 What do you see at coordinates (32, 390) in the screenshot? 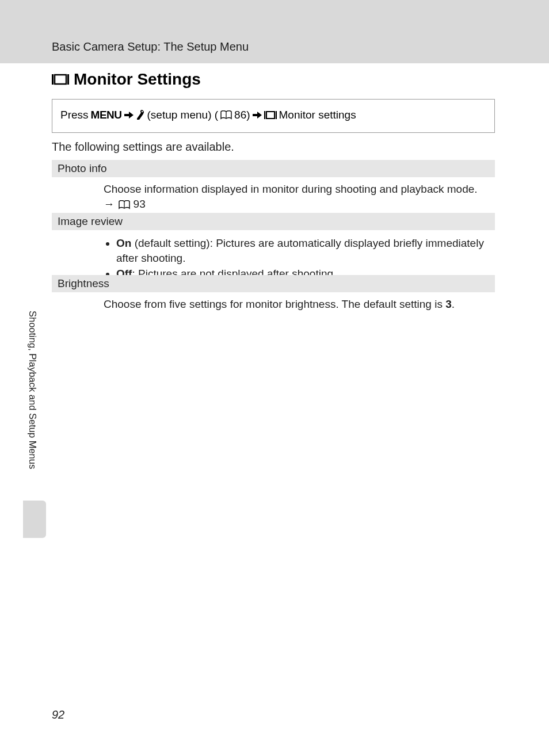
I see `side-section-label: Shooting, Playback and Setup Menus` at bounding box center [32, 390].